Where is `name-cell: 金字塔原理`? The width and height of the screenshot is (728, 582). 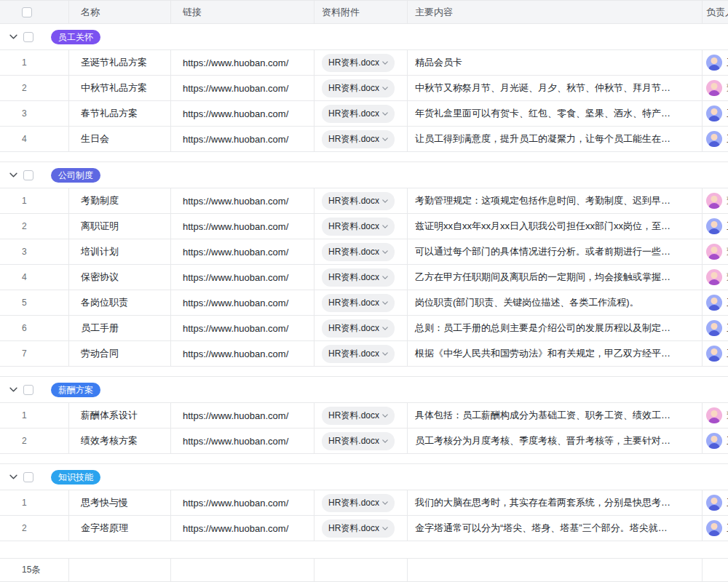 name-cell: 金字塔原理 is located at coordinates (120, 528).